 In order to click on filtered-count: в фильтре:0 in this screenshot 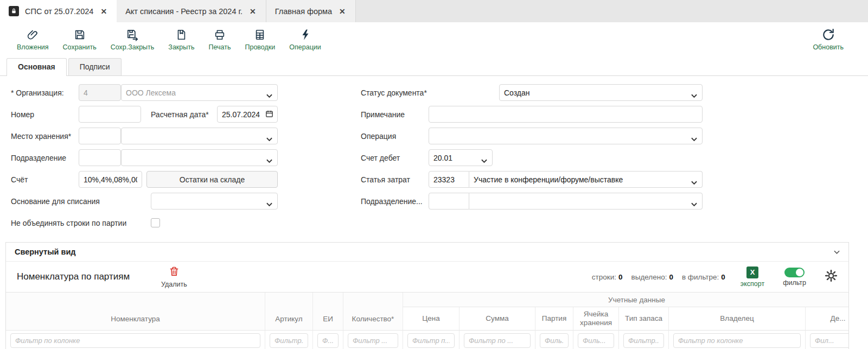, I will do `click(704, 277)`.